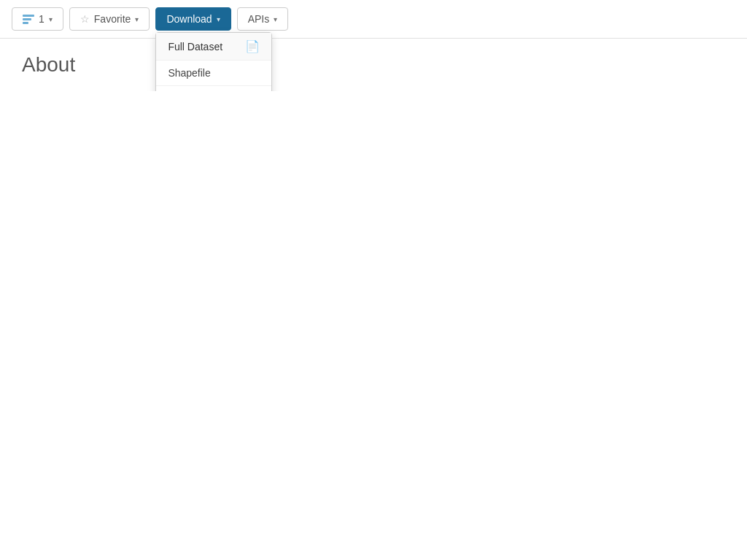 The width and height of the screenshot is (747, 560). I want to click on dropdown-item-shapefile: Shapefile, so click(214, 73).